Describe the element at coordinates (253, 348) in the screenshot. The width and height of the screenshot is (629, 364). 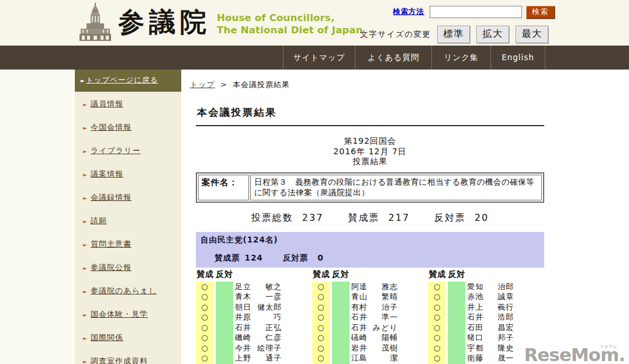
I see `member-row: ○ 今井絵理子` at that location.